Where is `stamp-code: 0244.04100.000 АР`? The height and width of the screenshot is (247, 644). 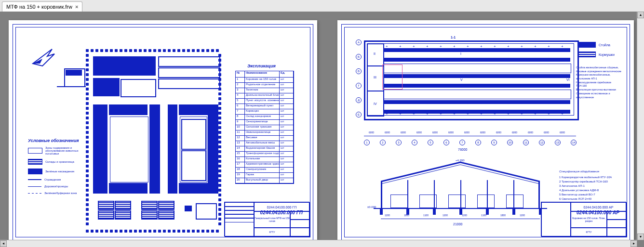 stamp-code: 0244.04100.000 АР is located at coordinates (599, 207).